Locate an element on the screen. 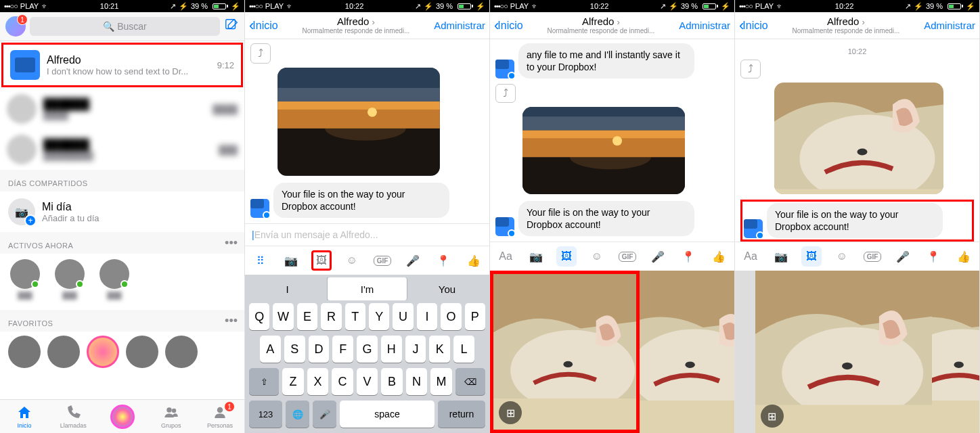 This screenshot has width=980, height=433. key-v: V is located at coordinates (368, 382).